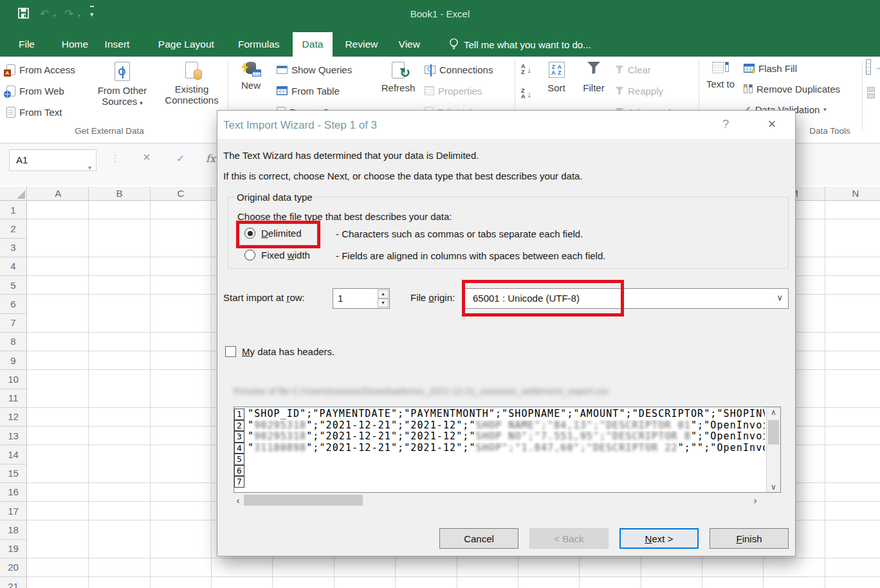  Describe the element at coordinates (239, 426) in the screenshot. I see `preview-line-number: 2` at that location.